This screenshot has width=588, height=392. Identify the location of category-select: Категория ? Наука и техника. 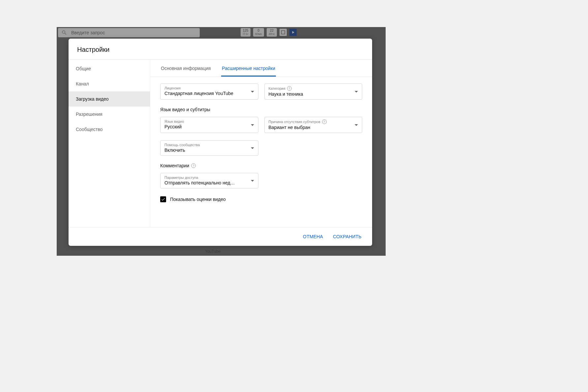
(313, 92).